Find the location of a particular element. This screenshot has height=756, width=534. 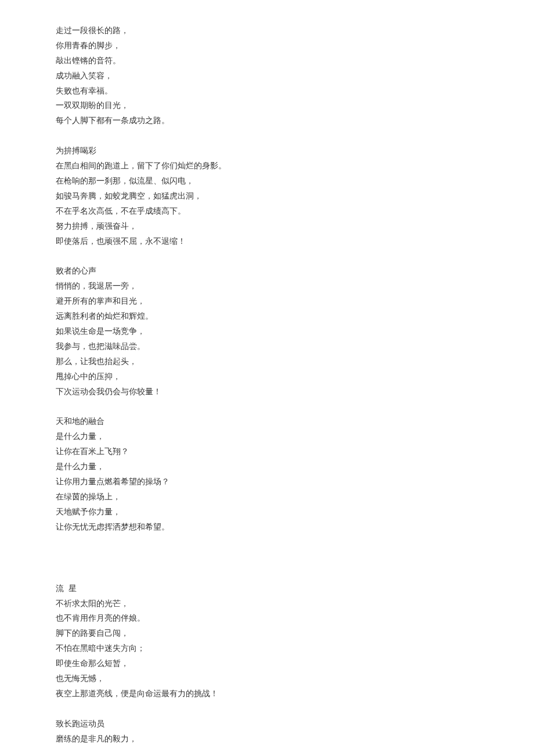

poem-line: 脚下的路要自己闯， is located at coordinates (267, 633).